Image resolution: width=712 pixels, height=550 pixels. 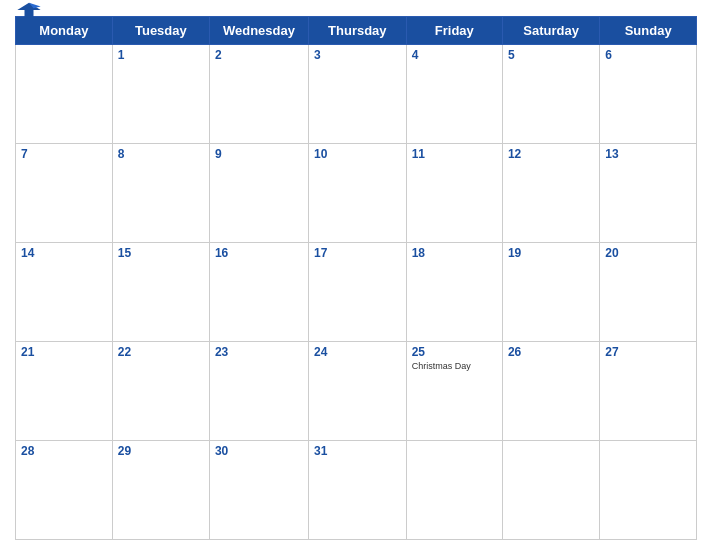 I want to click on holiday-label: Christmas Day, so click(x=454, y=366).